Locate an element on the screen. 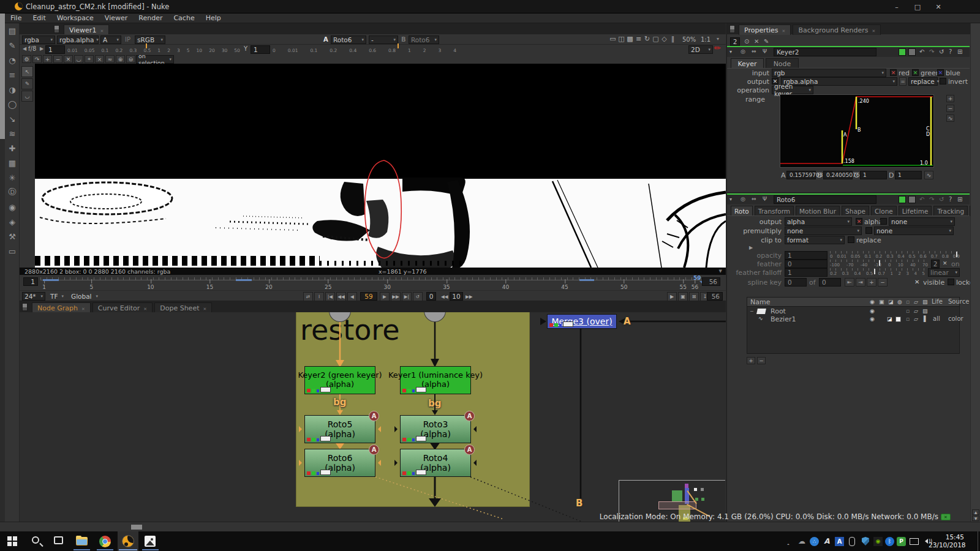 This screenshot has height=551, width=980. gain-label: f/8 is located at coordinates (32, 49).